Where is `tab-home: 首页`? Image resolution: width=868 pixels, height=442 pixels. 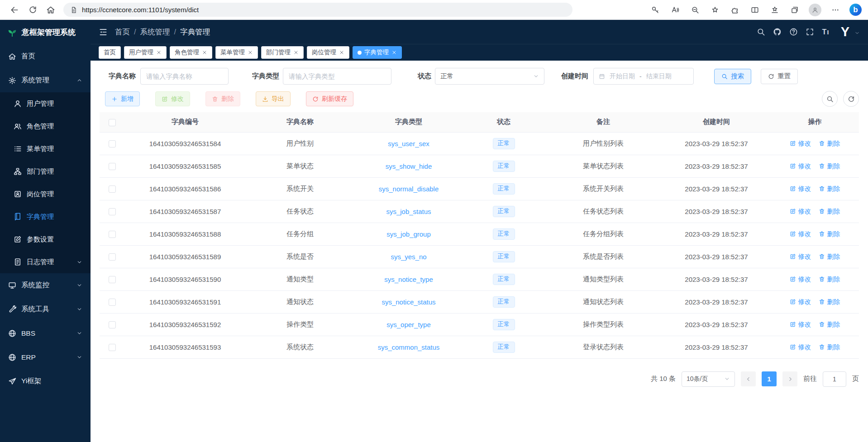 tab-home: 首页 is located at coordinates (110, 52).